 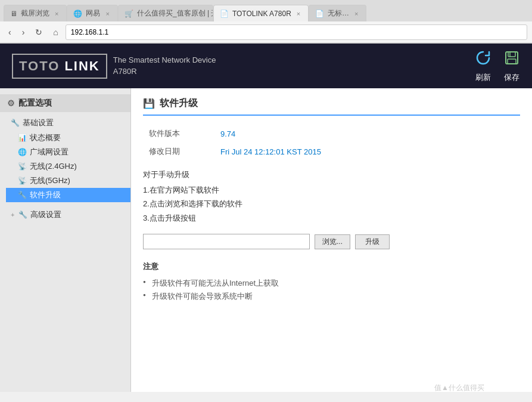 I want to click on upgrade-form: 浏览... 升级, so click(x=331, y=242).